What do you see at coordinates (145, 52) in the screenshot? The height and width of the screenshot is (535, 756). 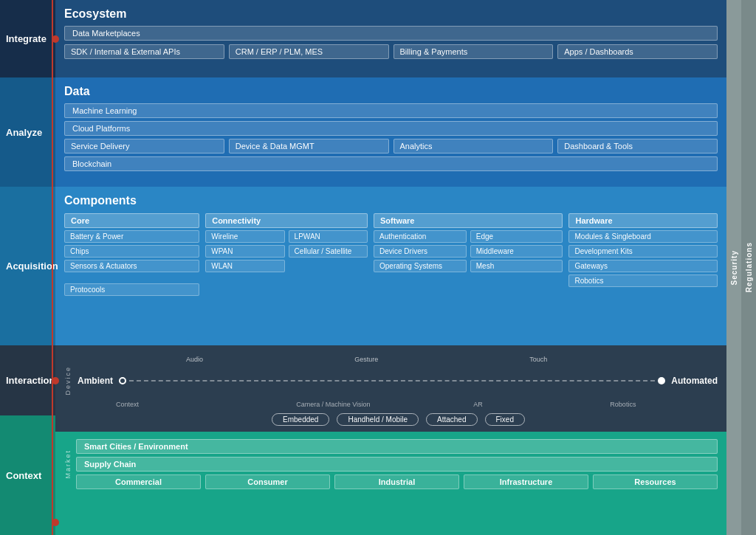 I see `card-sdk: SDK / Internal & External APIs` at bounding box center [145, 52].